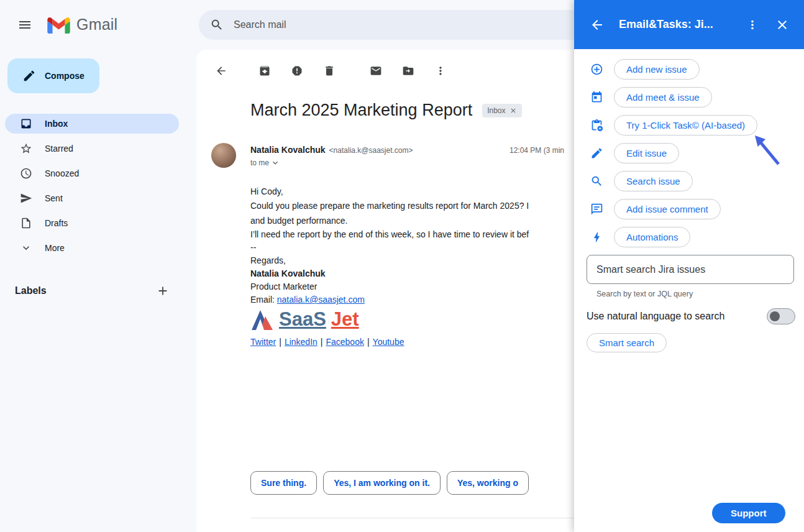 The height and width of the screenshot is (532, 804). What do you see at coordinates (596, 126) in the screenshot?
I see `add-task-icon` at bounding box center [596, 126].